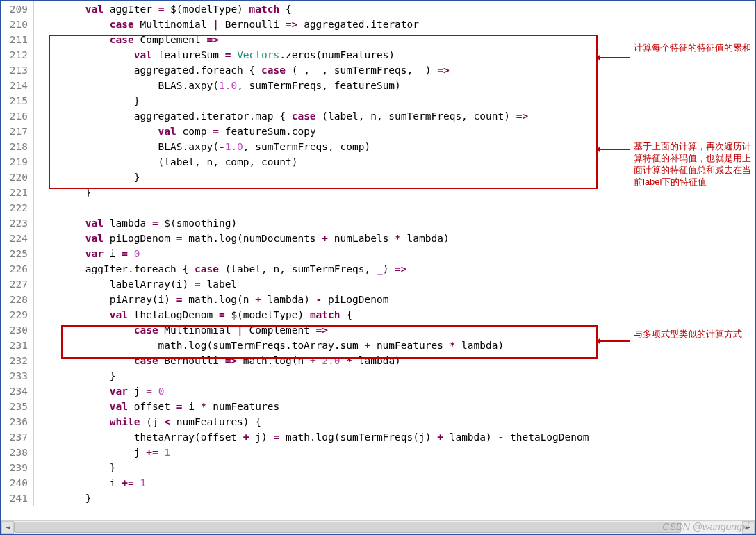 Image resolution: width=756 pixels, height=535 pixels. Describe the element at coordinates (378, 55) in the screenshot. I see `code-line: 212 val featureSum = Vectors.zeros(numFe…` at that location.